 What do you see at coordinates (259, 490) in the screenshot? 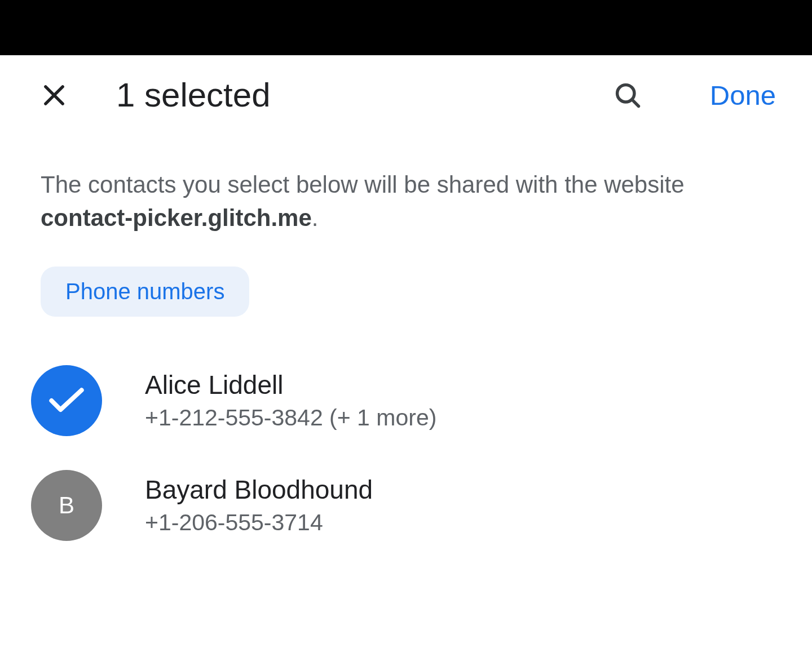
I see `contact-name: Bayard Bloodhound` at bounding box center [259, 490].